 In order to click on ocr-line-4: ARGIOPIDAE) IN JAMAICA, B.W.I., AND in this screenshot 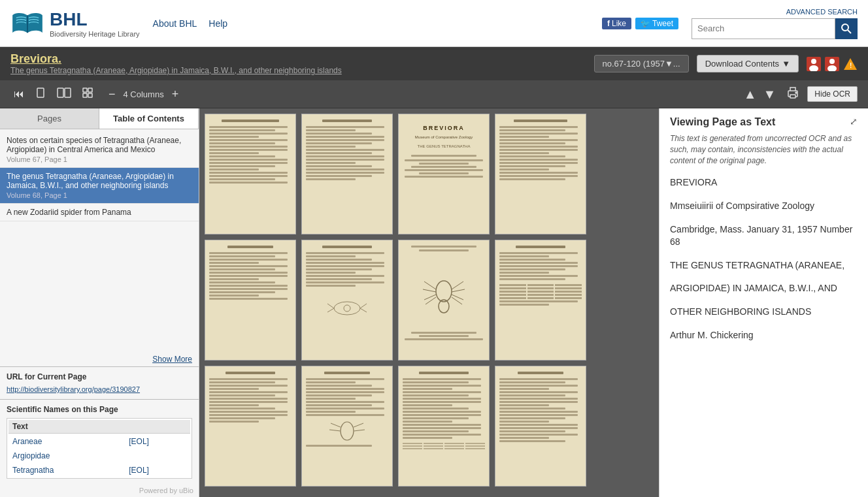, I will do `click(763, 289)`.